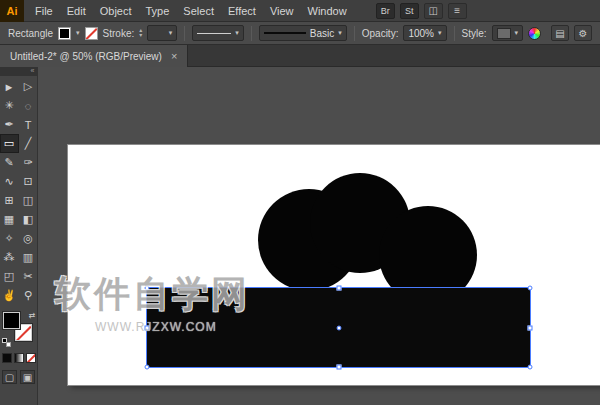 This screenshot has width=600, height=405. Describe the element at coordinates (28, 220) in the screenshot. I see `gradient-tool: ◧` at that location.